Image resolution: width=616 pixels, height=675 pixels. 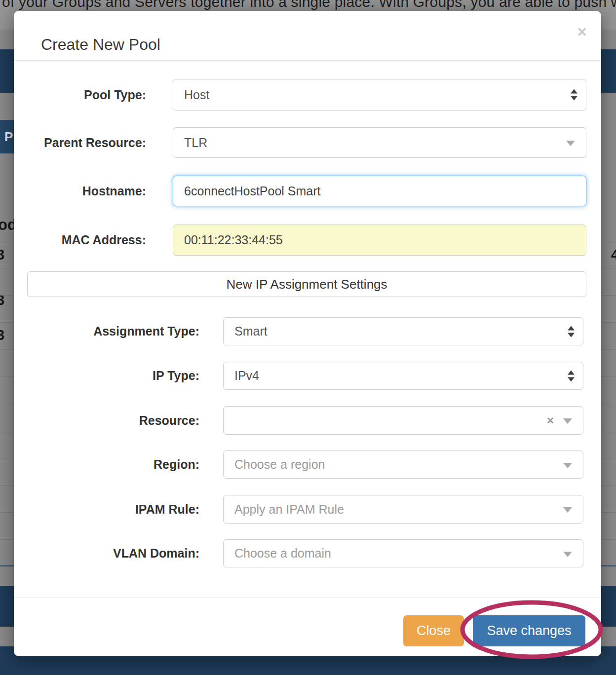 I want to click on assignment-type-label: Assignment Type:, so click(x=107, y=332).